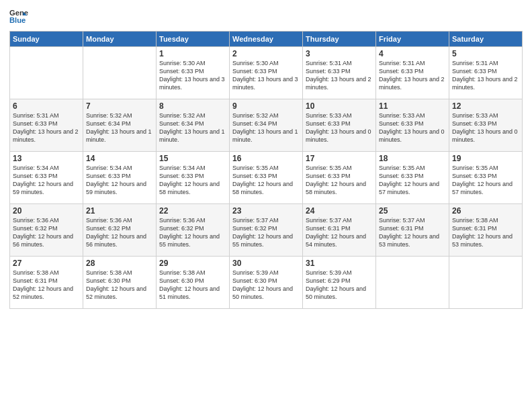 The height and width of the screenshot is (411, 532). What do you see at coordinates (120, 283) in the screenshot?
I see `calendar-cell: 28Sunrise: 5:38 AM Sunset: 6:30 PM Dayli…` at bounding box center [120, 283].